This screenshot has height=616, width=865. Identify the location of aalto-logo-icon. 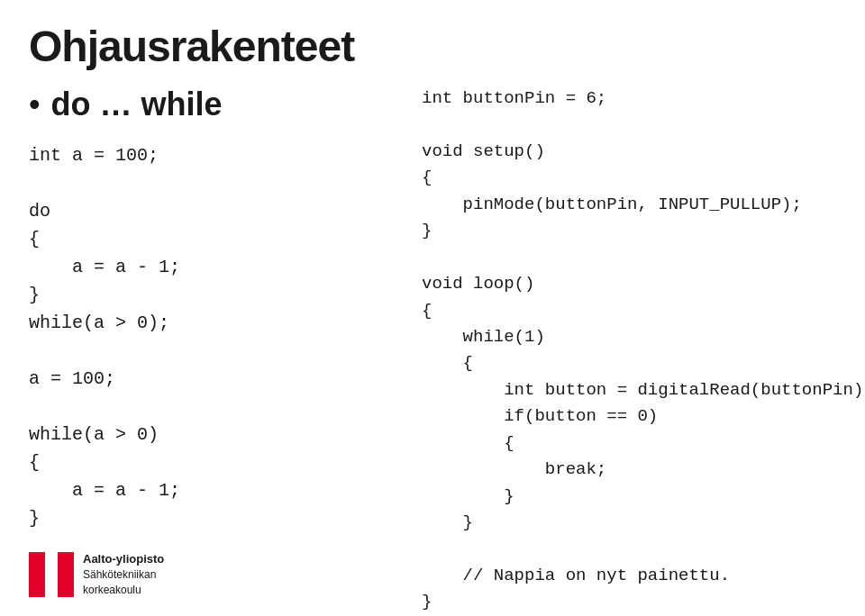
(51, 575).